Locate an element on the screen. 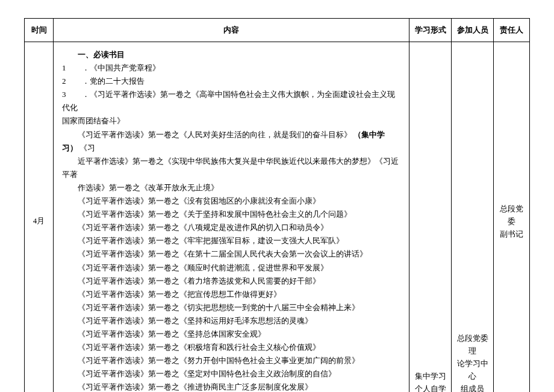 The width and height of the screenshot is (554, 392). header-form: 学习形式 is located at coordinates (431, 30).